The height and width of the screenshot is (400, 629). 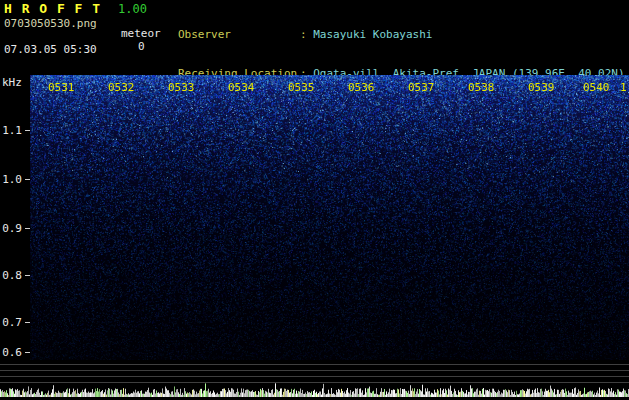 I want to click on filename: 0703050530.png, so click(x=50, y=24).